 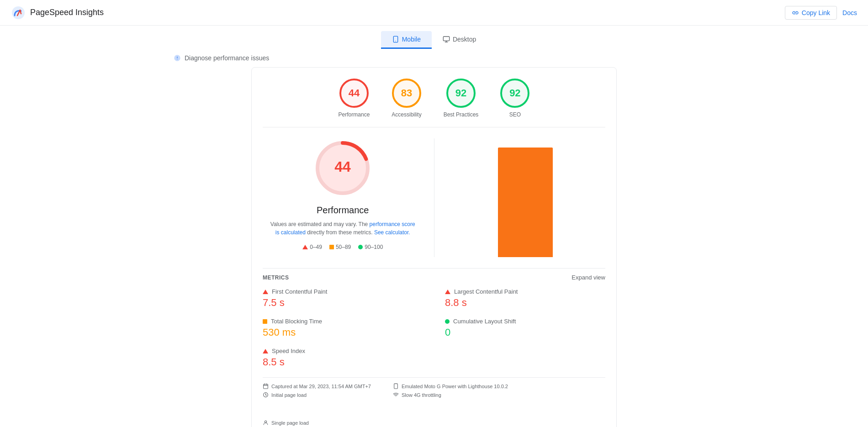 I want to click on footer-emulated-row: Emulated Moto G Power with Lighthouse 10…, so click(x=450, y=386).